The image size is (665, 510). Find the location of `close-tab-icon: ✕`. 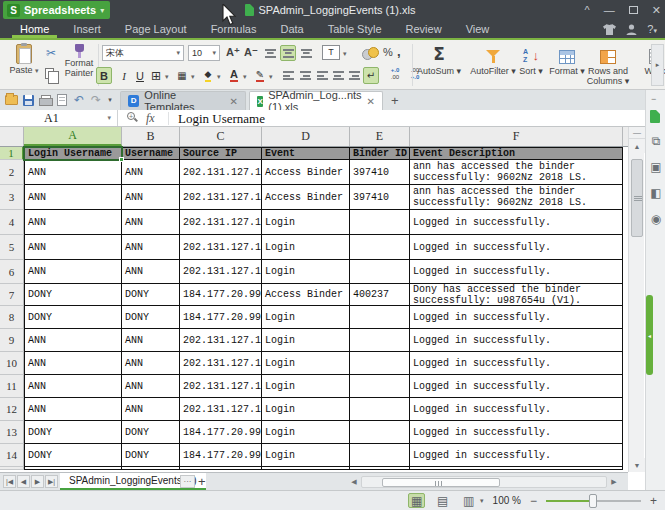

close-tab-icon: ✕ is located at coordinates (371, 102).